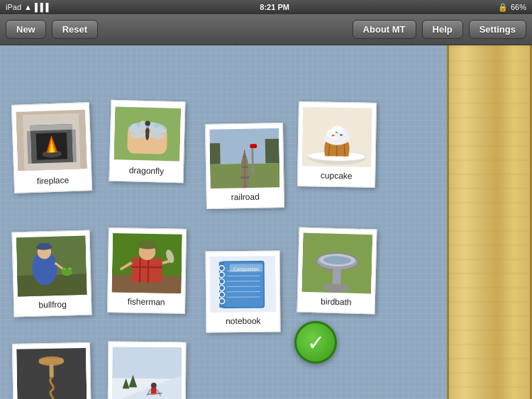 The height and width of the screenshot is (399, 532). What do you see at coordinates (489, 223) in the screenshot?
I see `sidebar-panel` at bounding box center [489, 223].